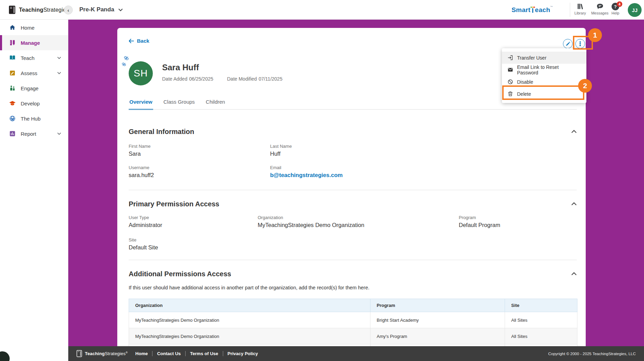 Image resolution: width=644 pixels, height=361 pixels. What do you see at coordinates (141, 73) in the screenshot?
I see `profile-avatar-initials: SH` at bounding box center [141, 73].